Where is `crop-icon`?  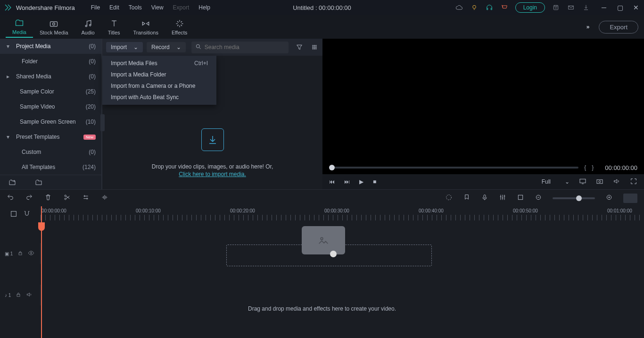 crop-icon is located at coordinates (520, 198).